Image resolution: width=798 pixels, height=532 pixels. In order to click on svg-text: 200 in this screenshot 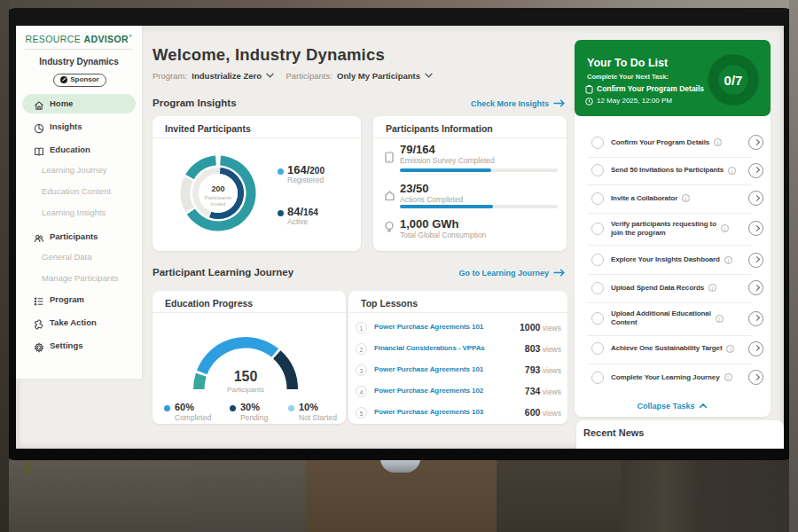, I will do `click(218, 189)`.